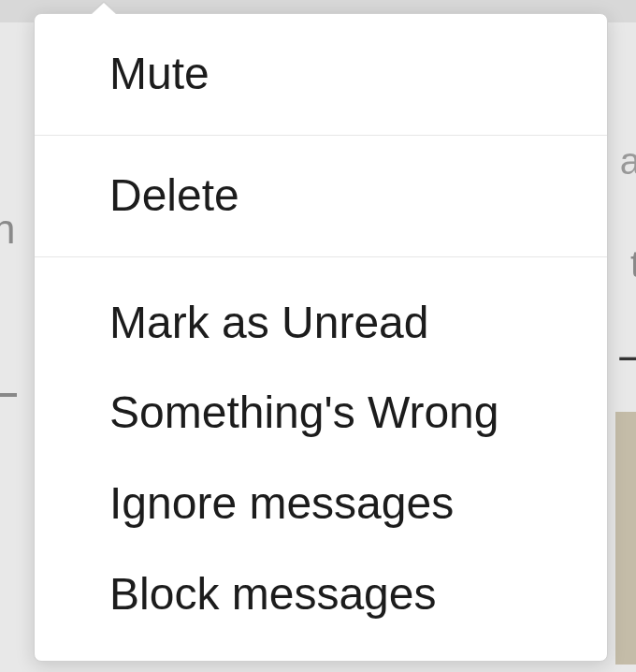  I want to click on background-fragment: –, so click(628, 355).